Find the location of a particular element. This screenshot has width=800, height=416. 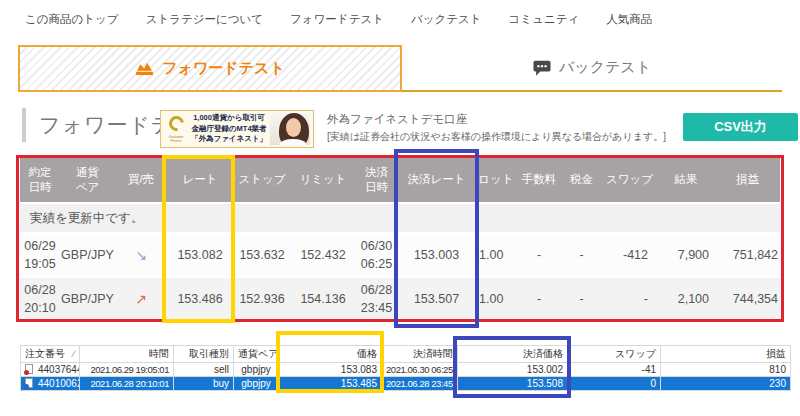

forward-header-row: 約定日時 通貨ペア 買/売 レート ストップ リミット 決済日時 決済レート ロ… is located at coordinates (400, 180).